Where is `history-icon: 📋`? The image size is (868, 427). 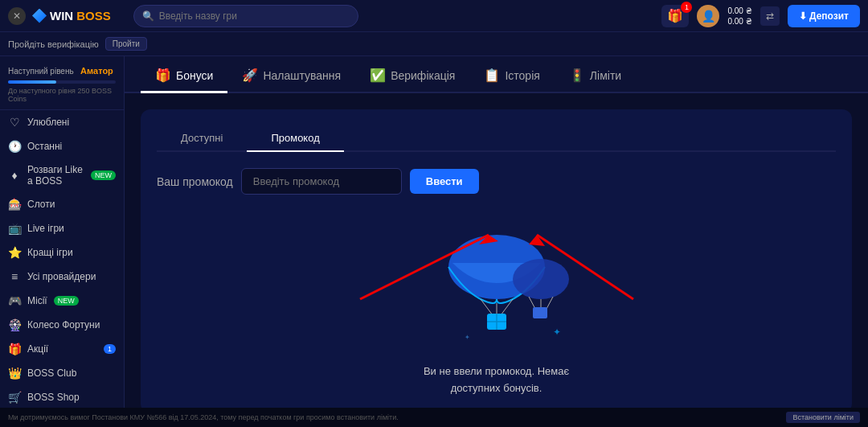 history-icon: 📋 is located at coordinates (492, 76).